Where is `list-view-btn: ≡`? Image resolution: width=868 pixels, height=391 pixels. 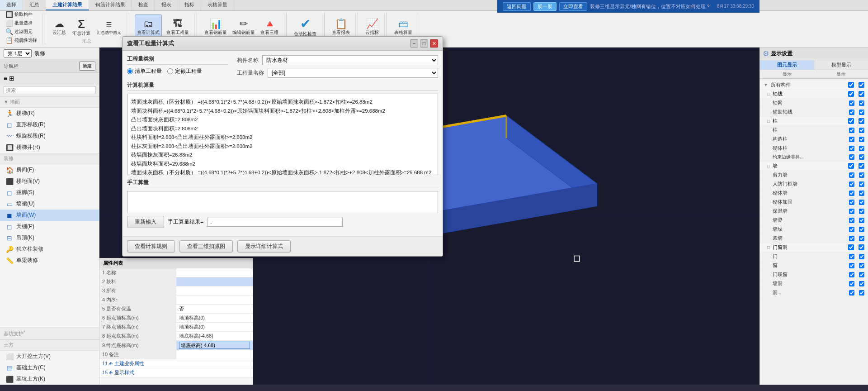
list-view-btn: ≡ is located at coordinates (5, 78).